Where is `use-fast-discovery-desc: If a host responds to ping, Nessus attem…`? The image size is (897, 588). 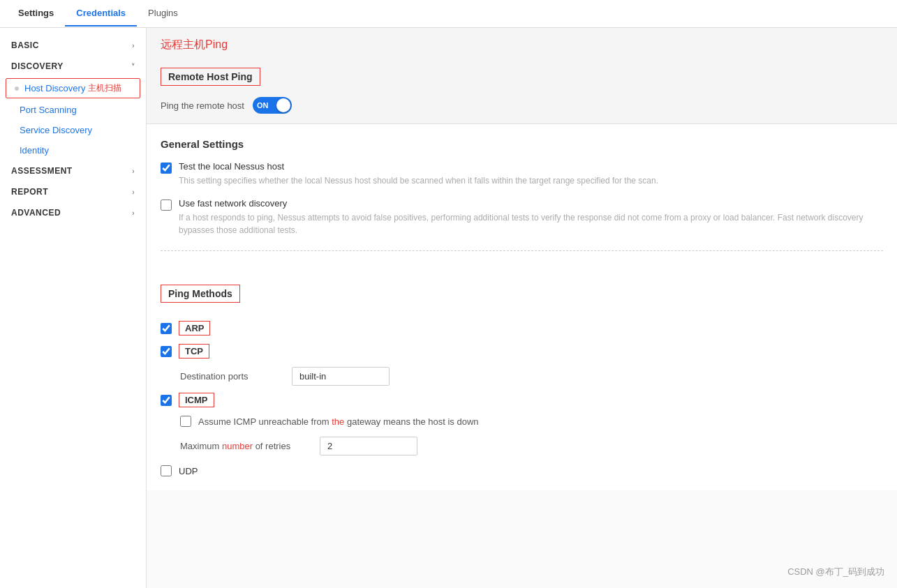 use-fast-discovery-desc: If a host responds to ping, Nessus attem… is located at coordinates (531, 224).